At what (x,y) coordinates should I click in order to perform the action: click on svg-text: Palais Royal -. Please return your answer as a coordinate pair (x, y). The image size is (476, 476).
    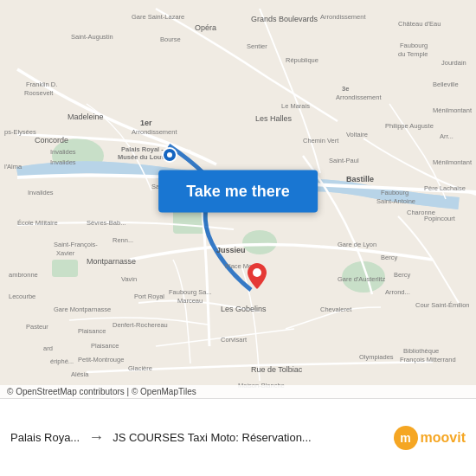
    Looking at the image, I should click on (142, 149).